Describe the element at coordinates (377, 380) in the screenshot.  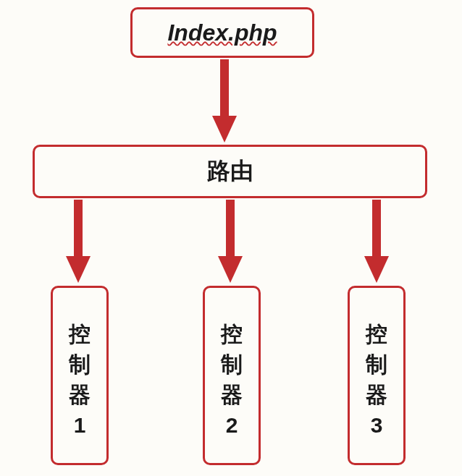
I see `controller-label-3: 控制器3` at that location.